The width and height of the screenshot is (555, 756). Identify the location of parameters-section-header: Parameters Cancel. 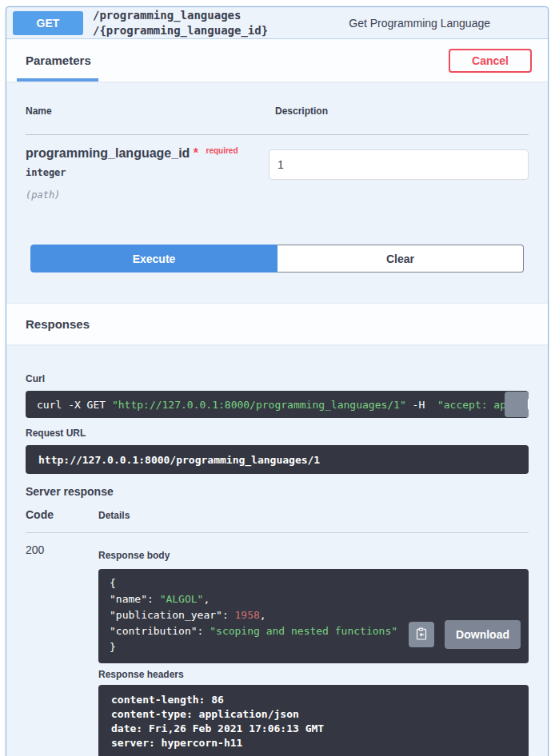
(277, 61).